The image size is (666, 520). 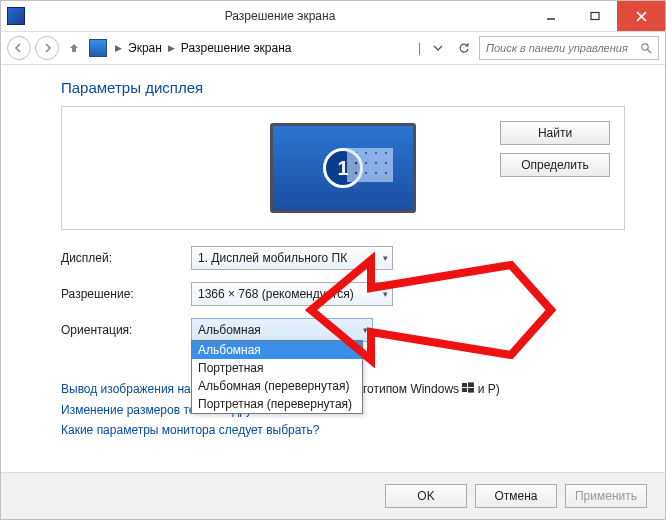 What do you see at coordinates (343, 168) in the screenshot?
I see `monitor-thumbnail: 1` at bounding box center [343, 168].